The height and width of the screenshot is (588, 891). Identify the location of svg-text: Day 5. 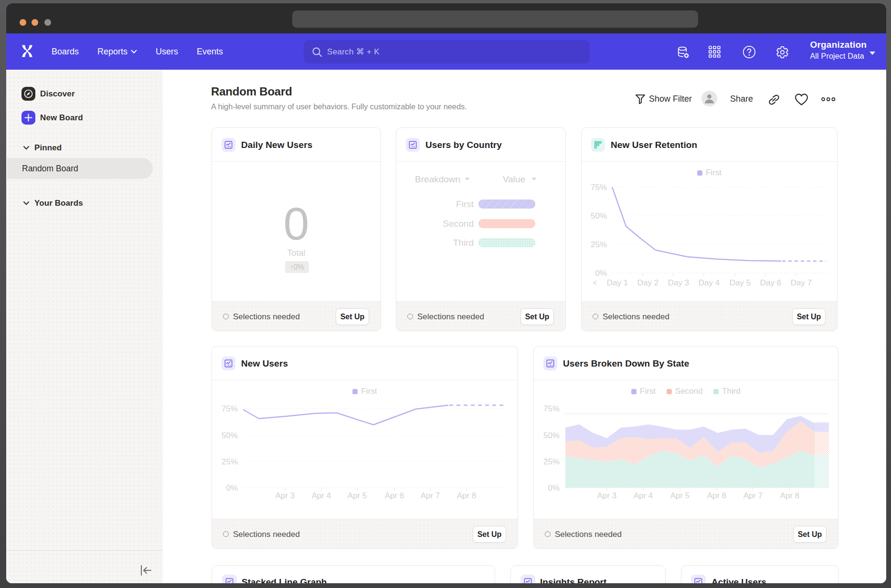
(740, 283).